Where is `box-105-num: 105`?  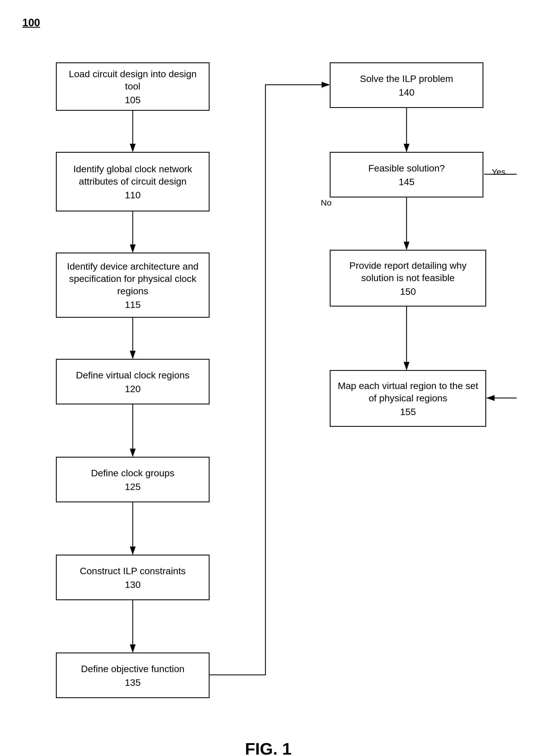
box-105-num: 105 is located at coordinates (133, 100).